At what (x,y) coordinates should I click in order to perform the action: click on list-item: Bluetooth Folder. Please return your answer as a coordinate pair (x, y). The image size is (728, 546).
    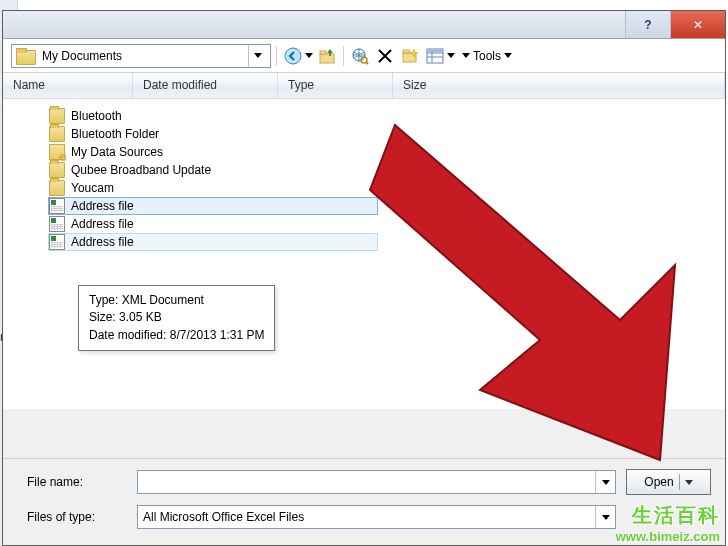
    Looking at the image, I should click on (386, 134).